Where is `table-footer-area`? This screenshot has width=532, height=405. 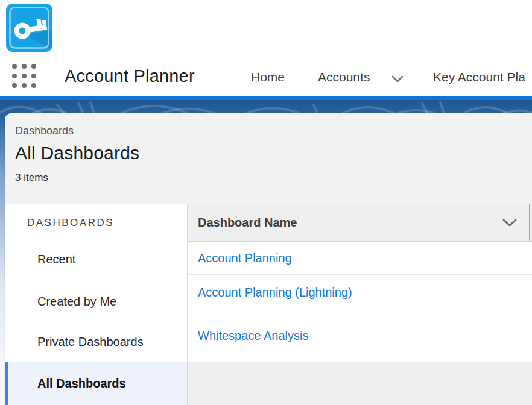
table-footer-area is located at coordinates (359, 383).